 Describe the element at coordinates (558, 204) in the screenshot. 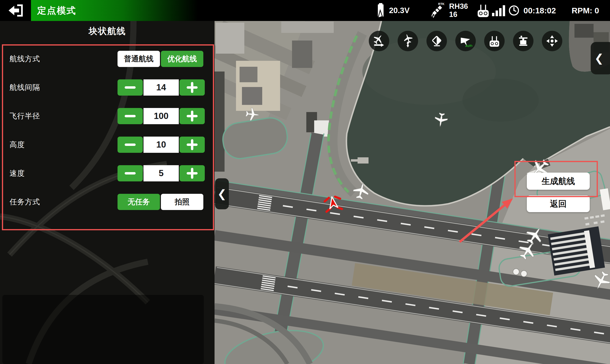

I see `back-map-label: 返回` at that location.